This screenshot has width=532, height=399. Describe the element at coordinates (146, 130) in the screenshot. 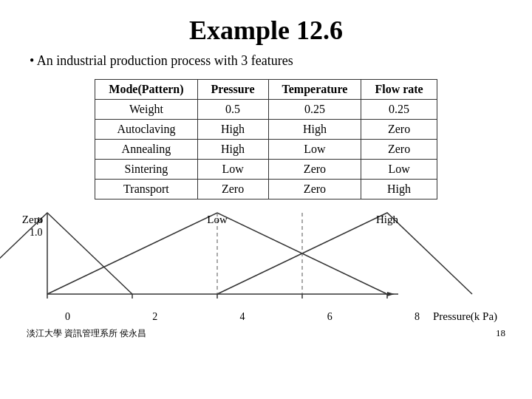

I see `table-cell: Autoclaving` at that location.